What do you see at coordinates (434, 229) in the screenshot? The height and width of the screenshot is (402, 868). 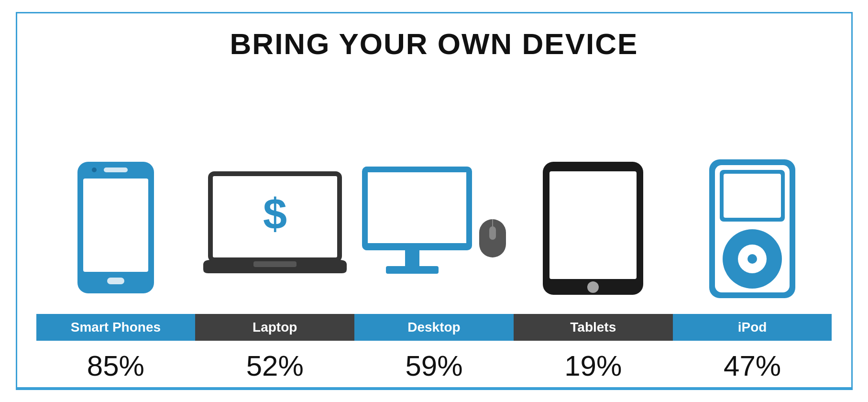 I see `desktop-icon` at bounding box center [434, 229].